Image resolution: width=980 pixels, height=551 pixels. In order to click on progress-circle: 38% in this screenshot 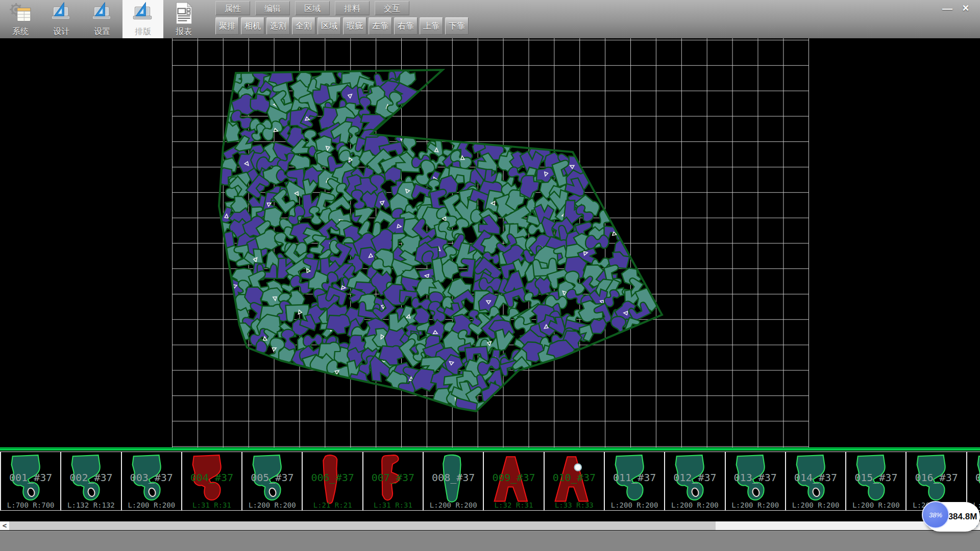, I will do `click(936, 515)`.